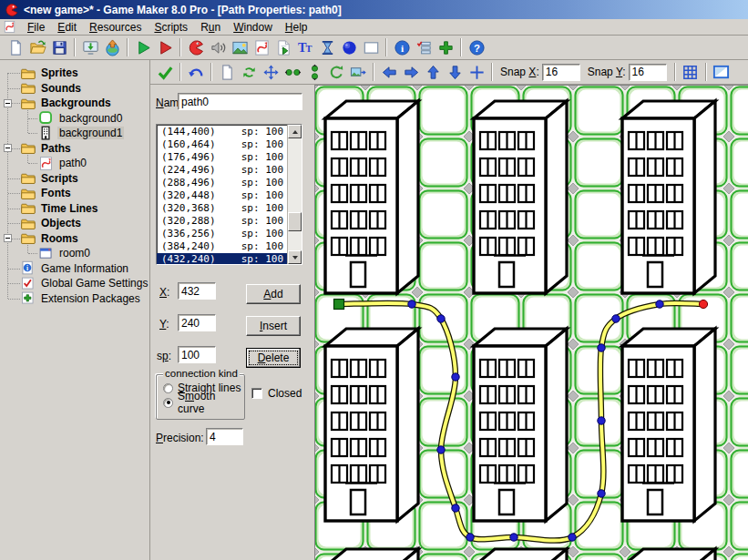 The width and height of the screenshot is (748, 560). I want to click on new-file-button, so click(15, 47).